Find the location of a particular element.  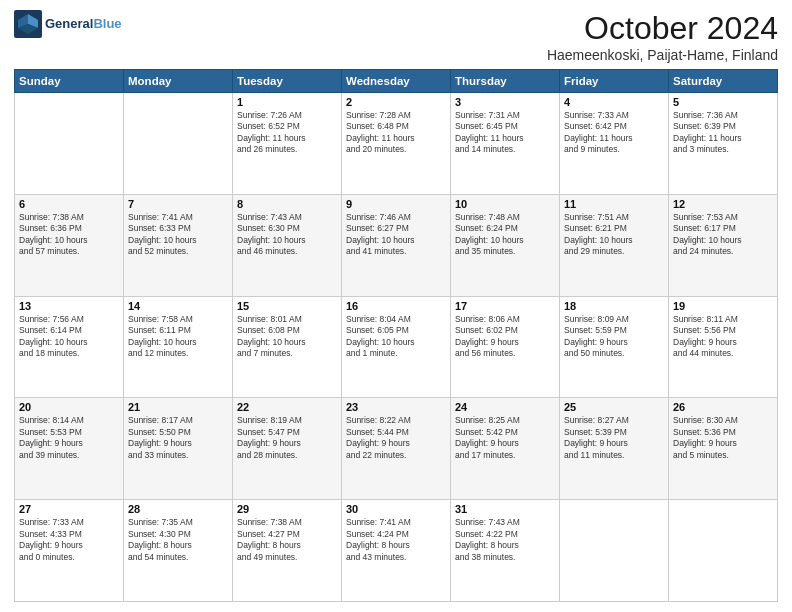

calendar-cell: 4Sunrise: 7:33 AM Sunset: 6:42 PM Daylig… is located at coordinates (614, 144).